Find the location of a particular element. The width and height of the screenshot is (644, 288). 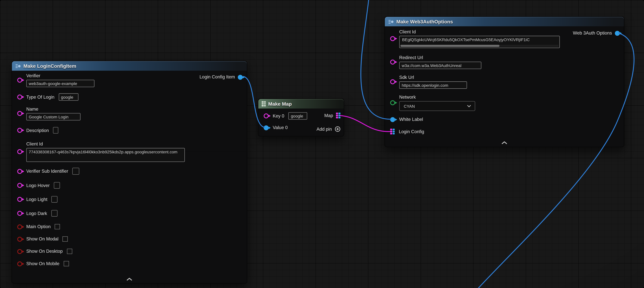

node-make-map: Make Map Key 0 google Value 0 Map Add pi… is located at coordinates (301, 118).